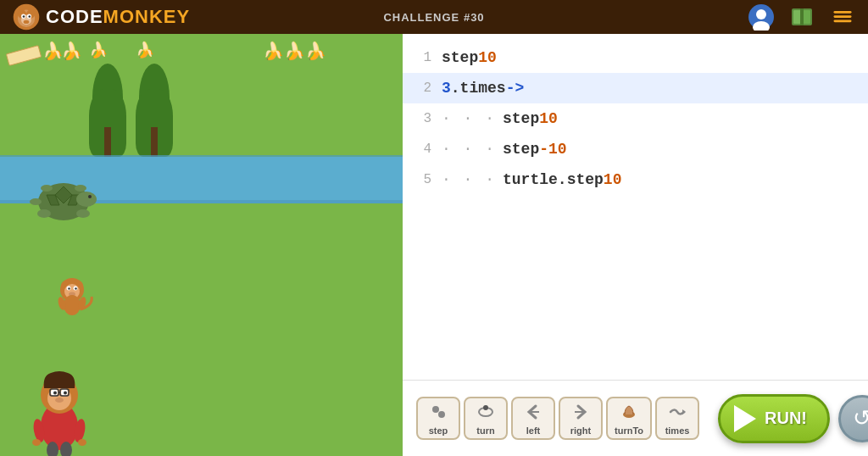  I want to click on command-bar: step turn, so click(558, 419).